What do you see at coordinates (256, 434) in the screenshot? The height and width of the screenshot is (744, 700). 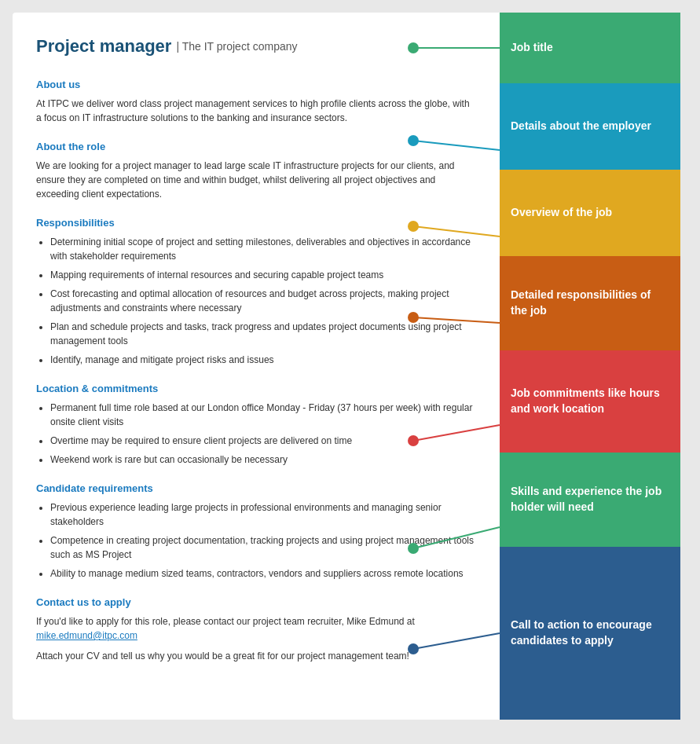 I see `location-list: Permanent full time role based at our Lo…` at bounding box center [256, 434].